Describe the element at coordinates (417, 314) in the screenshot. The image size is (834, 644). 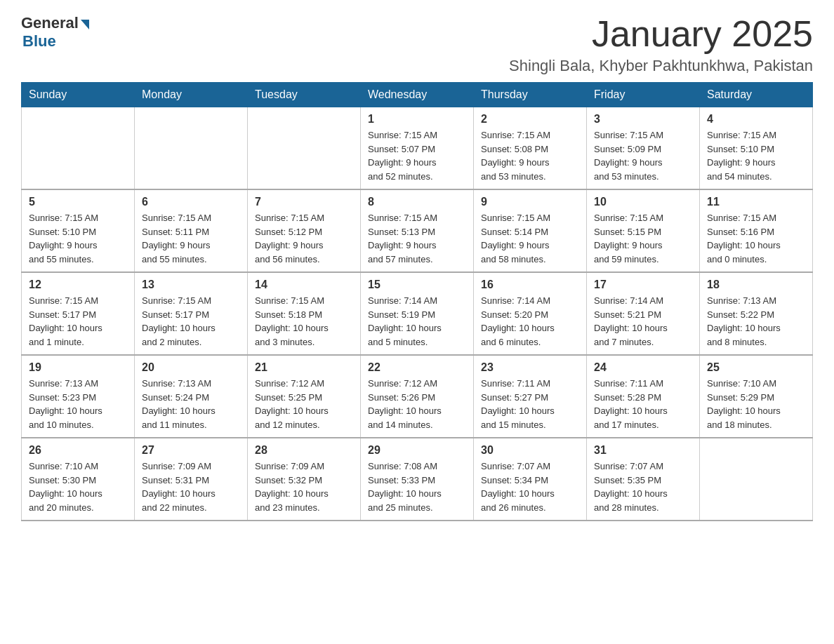
I see `calendar-week-3: 12Sunrise: 7:15 AMSunset: 5:17 PMDayligh…` at that location.